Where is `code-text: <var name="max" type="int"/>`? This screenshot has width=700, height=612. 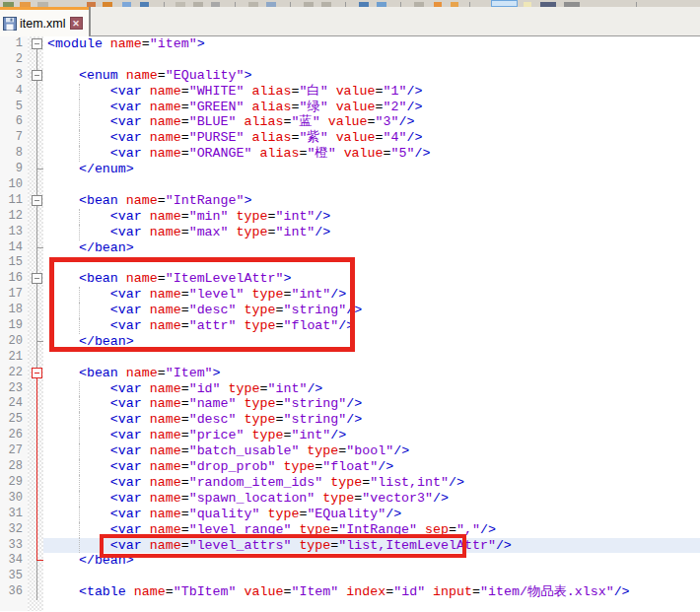
code-text: <var name="max" type="int"/> is located at coordinates (372, 233).